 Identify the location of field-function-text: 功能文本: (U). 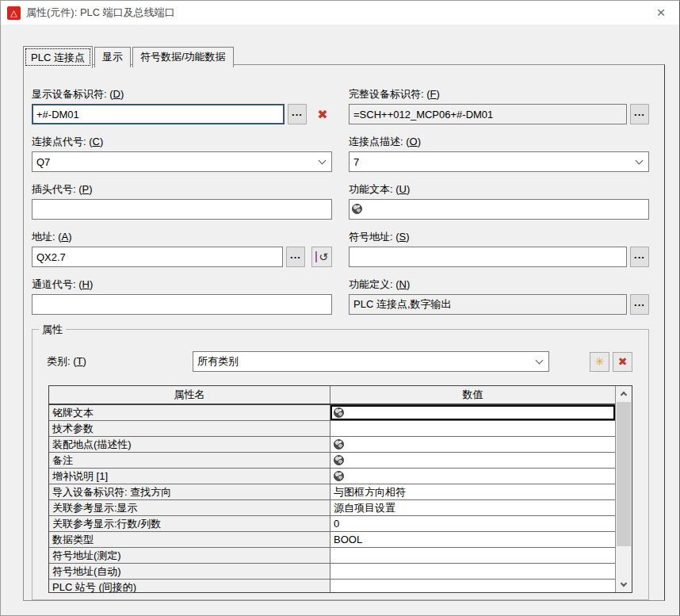
(499, 201).